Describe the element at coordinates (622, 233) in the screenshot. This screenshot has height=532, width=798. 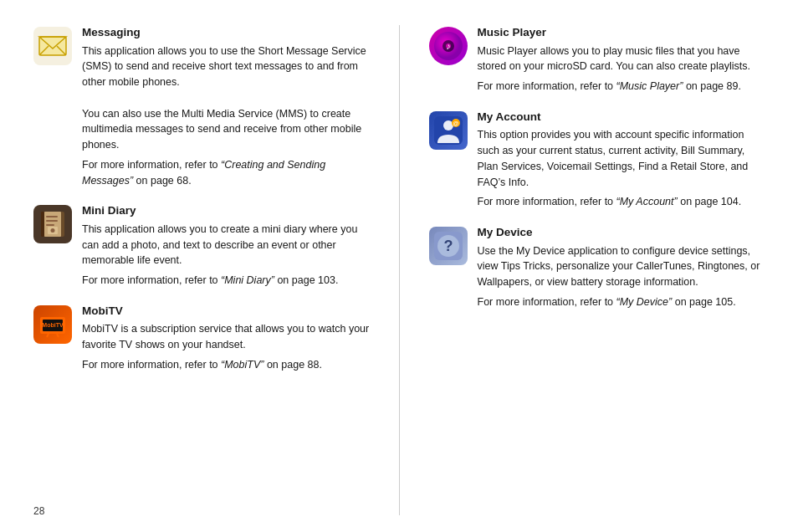
I see `my-device-title: My Device` at that location.